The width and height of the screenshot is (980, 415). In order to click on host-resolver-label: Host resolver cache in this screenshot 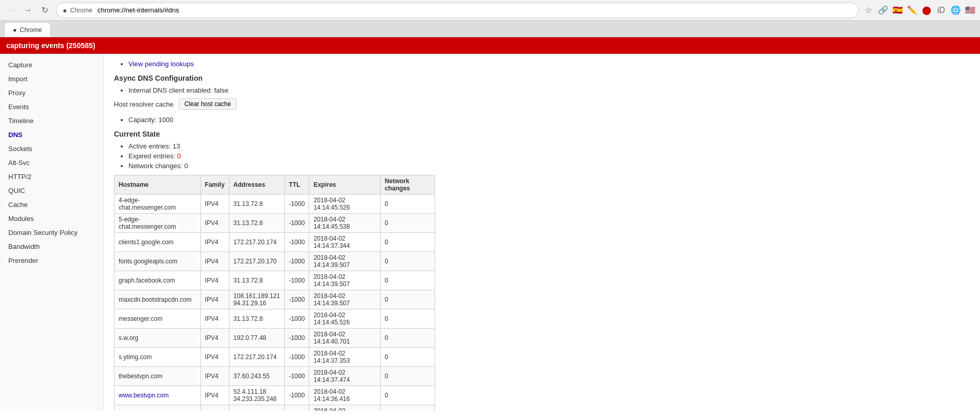, I will do `click(144, 105)`.